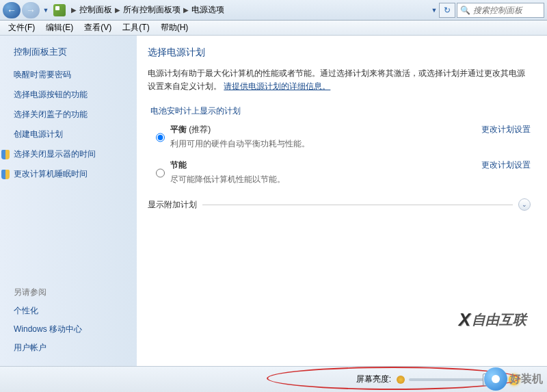 This screenshot has width=547, height=392. I want to click on plan-radio-saver, so click(160, 173).